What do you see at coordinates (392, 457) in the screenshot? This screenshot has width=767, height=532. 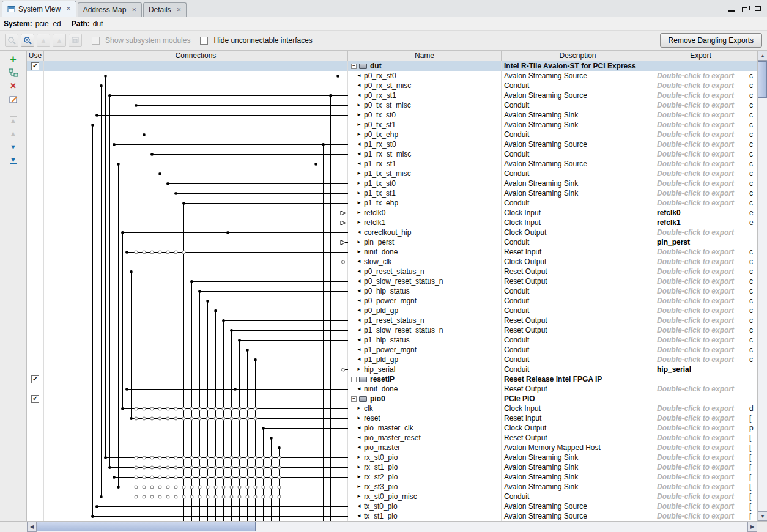 I see `interface-row: ►rx_st0_pioAvalon Streaming SinkDouble-c…` at bounding box center [392, 457].